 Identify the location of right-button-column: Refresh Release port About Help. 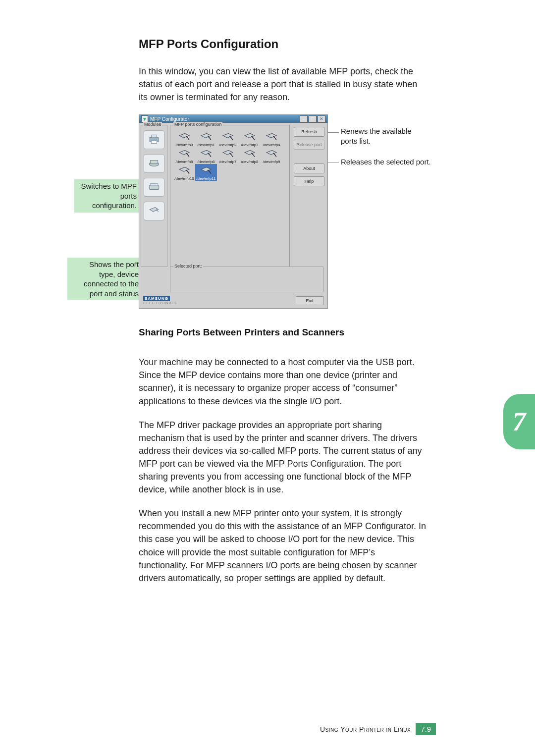
(309, 157).